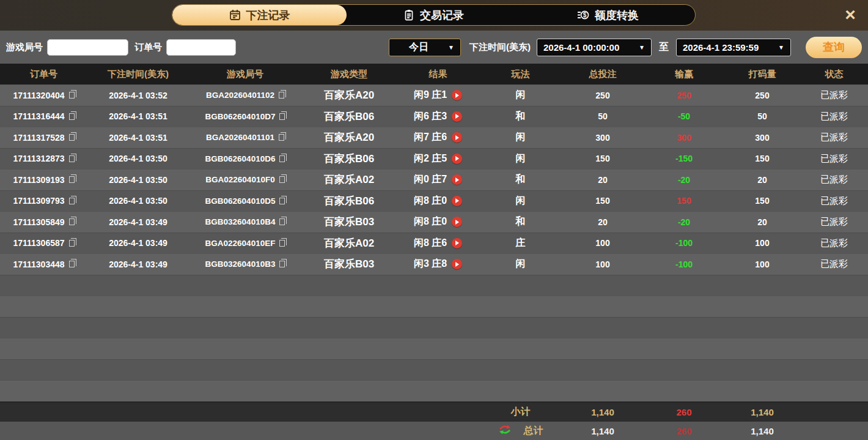 The image size is (868, 440). What do you see at coordinates (425, 48) in the screenshot?
I see `quick-range-select: 今日 ▼` at bounding box center [425, 48].